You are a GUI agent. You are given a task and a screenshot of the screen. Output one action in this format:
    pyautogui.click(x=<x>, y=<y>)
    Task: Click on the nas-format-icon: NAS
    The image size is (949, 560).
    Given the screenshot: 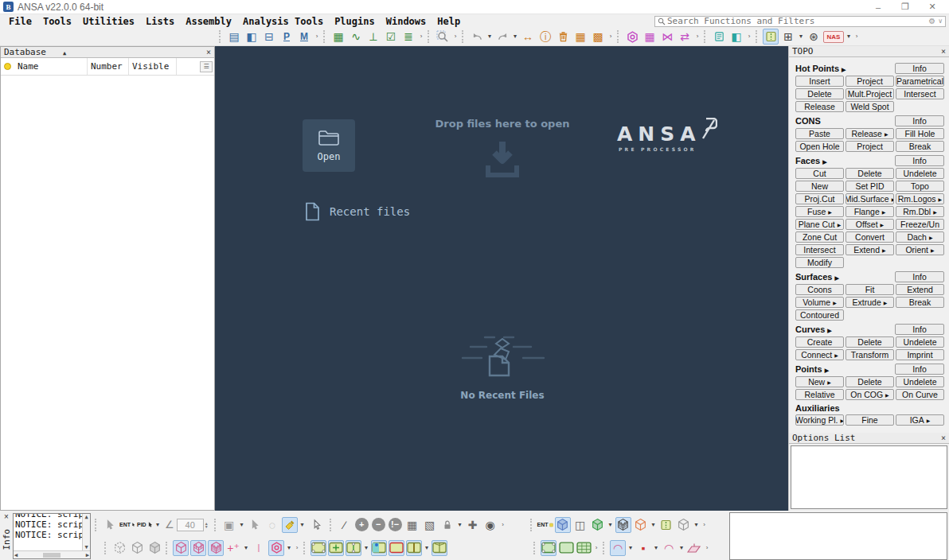 What is the action you would take?
    pyautogui.click(x=834, y=37)
    